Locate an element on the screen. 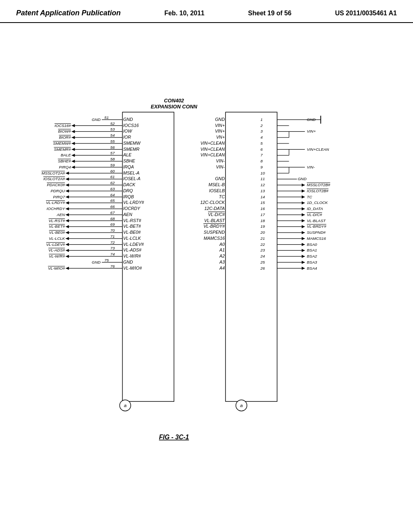 The height and width of the screenshot is (532, 413). svg-text: VIN- is located at coordinates (311, 167).